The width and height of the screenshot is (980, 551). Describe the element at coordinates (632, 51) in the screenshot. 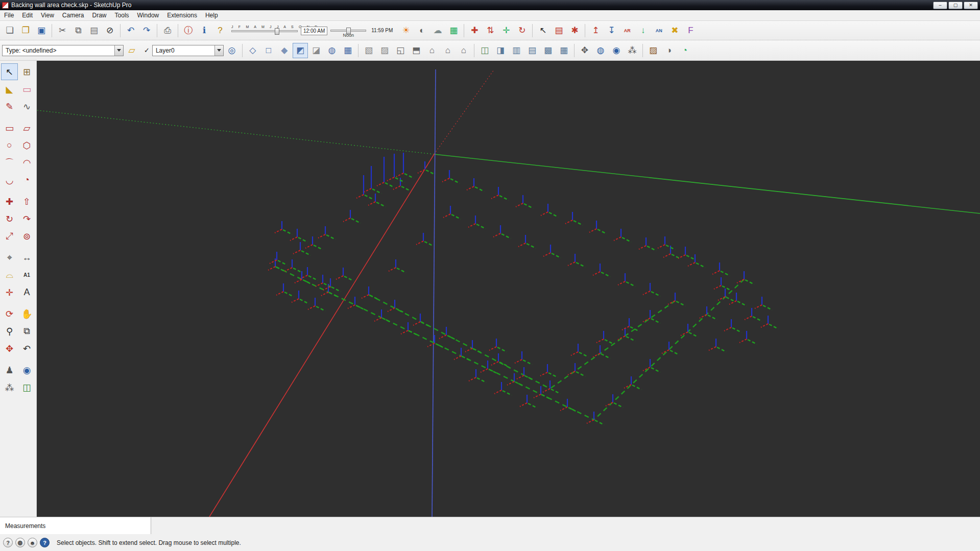

I see `walk-feet-icon: ⁂` at that location.